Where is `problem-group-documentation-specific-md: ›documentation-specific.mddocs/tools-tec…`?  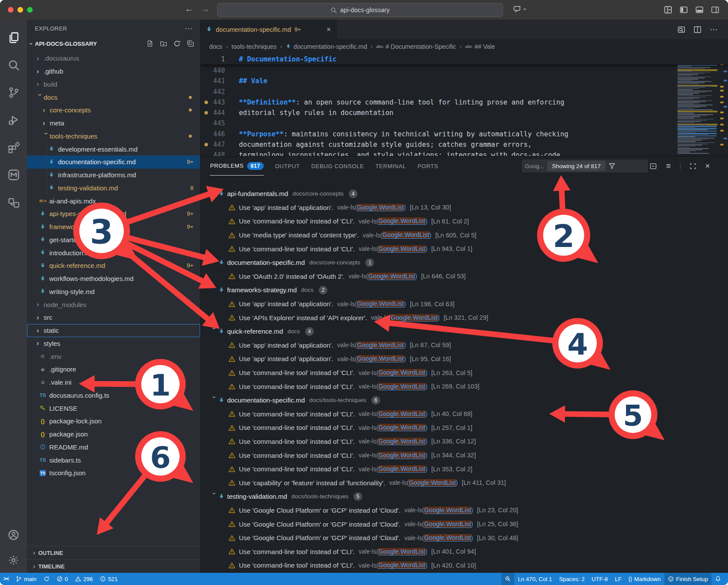
problem-group-documentation-specific-md: ›documentation-specific.mddocs/tools-tec… is located at coordinates (464, 400).